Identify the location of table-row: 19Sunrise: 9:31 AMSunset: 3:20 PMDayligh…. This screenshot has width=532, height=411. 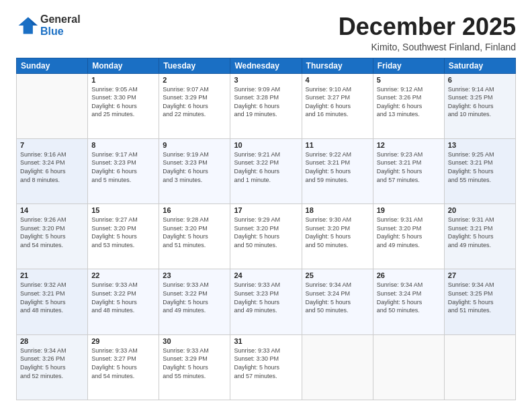
(408, 236).